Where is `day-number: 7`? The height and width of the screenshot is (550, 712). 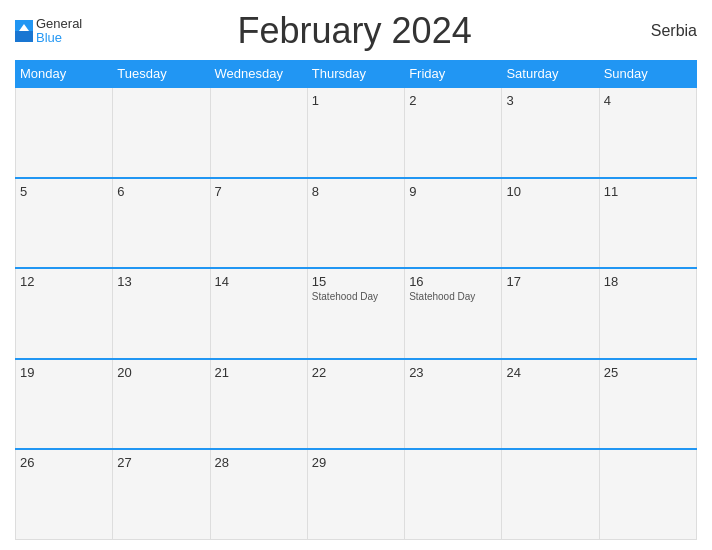
day-number: 7 is located at coordinates (259, 192).